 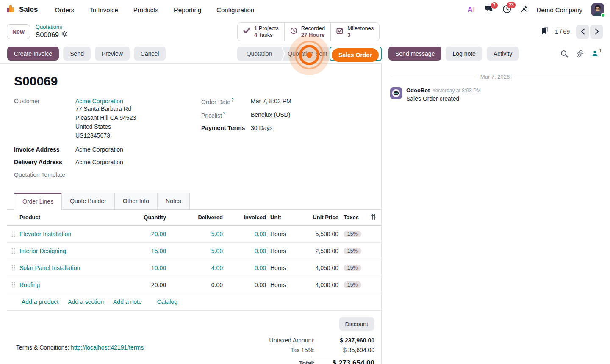 I want to click on stat-button-milestones: Milestones 3, so click(x=355, y=32).